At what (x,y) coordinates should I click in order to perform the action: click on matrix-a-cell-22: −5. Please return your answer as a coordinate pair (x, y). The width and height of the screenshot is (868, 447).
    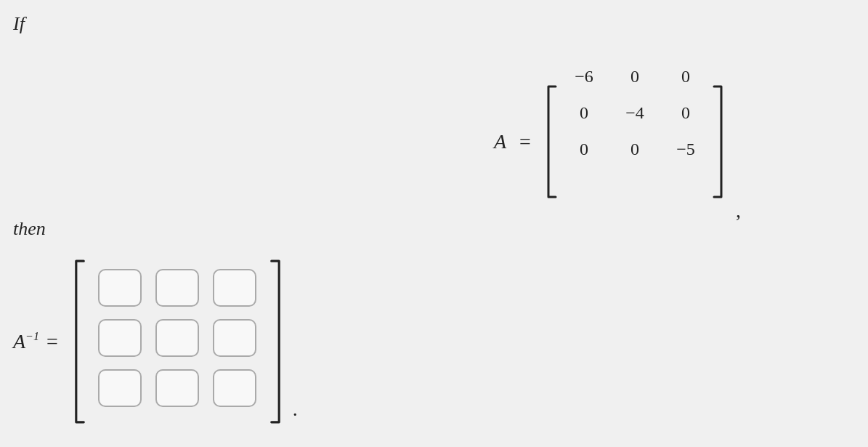
    Looking at the image, I should click on (686, 150).